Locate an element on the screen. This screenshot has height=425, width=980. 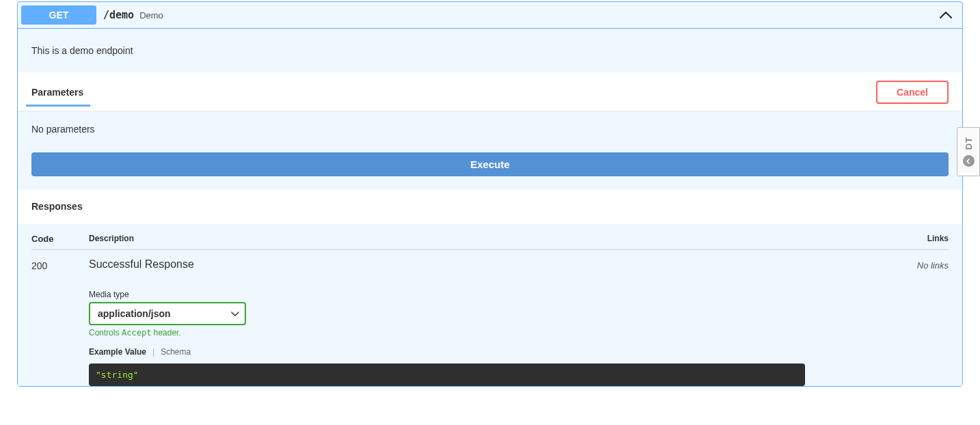
accept-header-note: Controls Accept header. is located at coordinates (491, 333).